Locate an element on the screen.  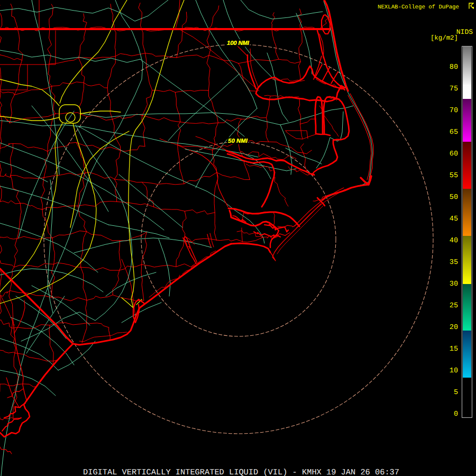
svg-text: 15 is located at coordinates (454, 349).